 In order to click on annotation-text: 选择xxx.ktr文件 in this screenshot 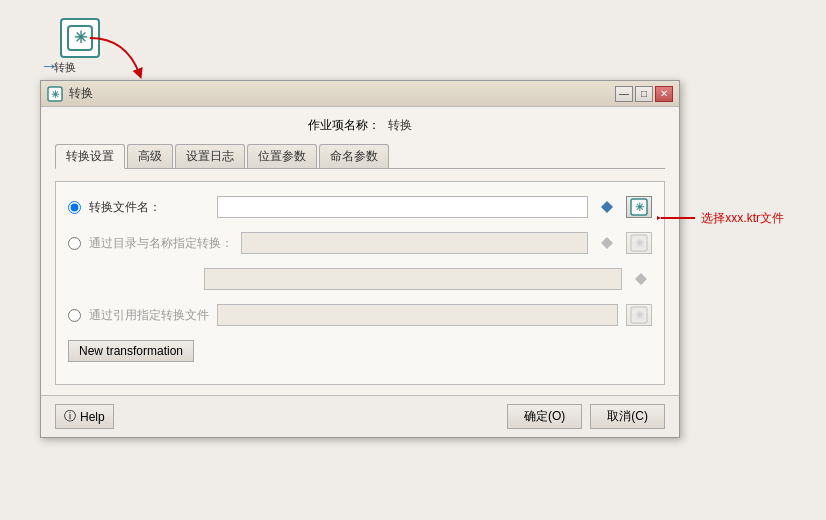, I will do `click(742, 218)`.